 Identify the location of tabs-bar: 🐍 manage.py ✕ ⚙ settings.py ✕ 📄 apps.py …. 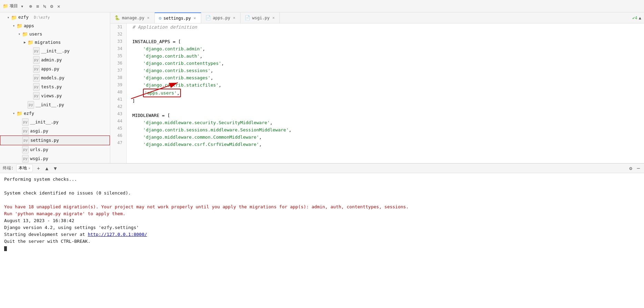
(377, 18).